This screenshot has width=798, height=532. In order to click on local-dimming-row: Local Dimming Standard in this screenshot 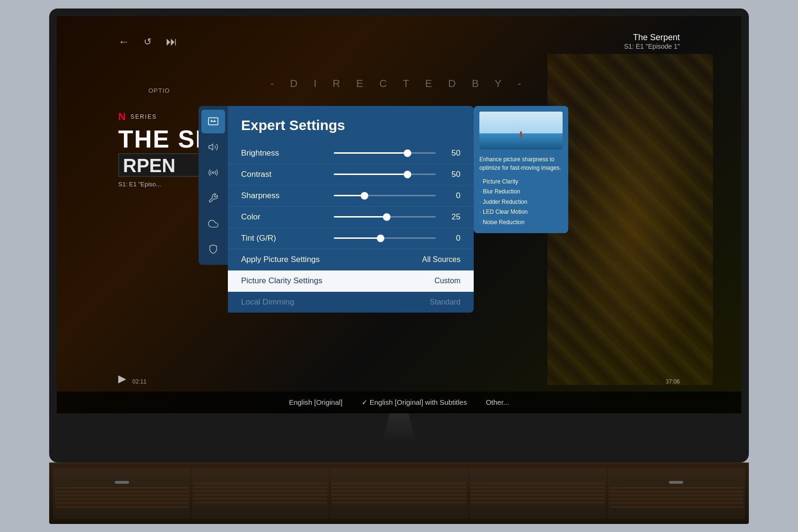, I will do `click(351, 302)`.